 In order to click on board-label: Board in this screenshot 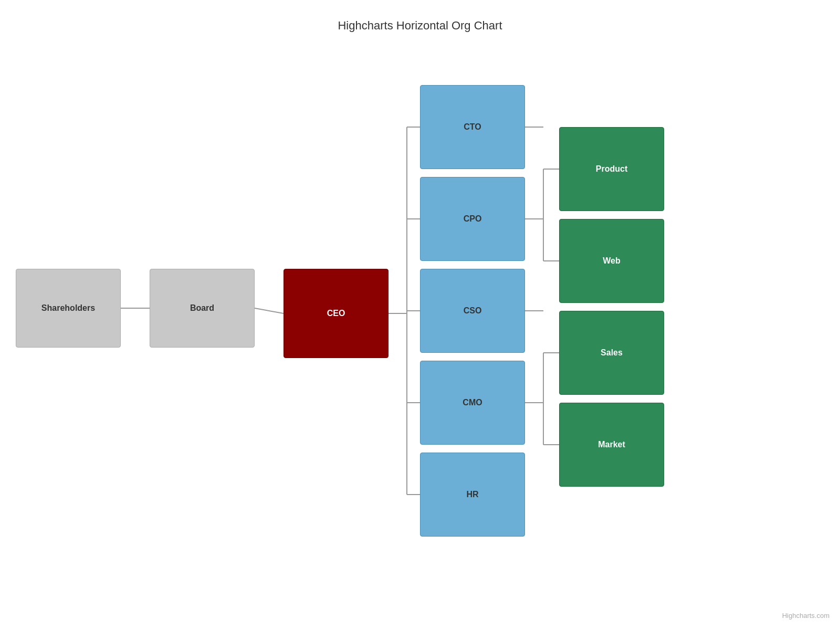, I will do `click(202, 308)`.